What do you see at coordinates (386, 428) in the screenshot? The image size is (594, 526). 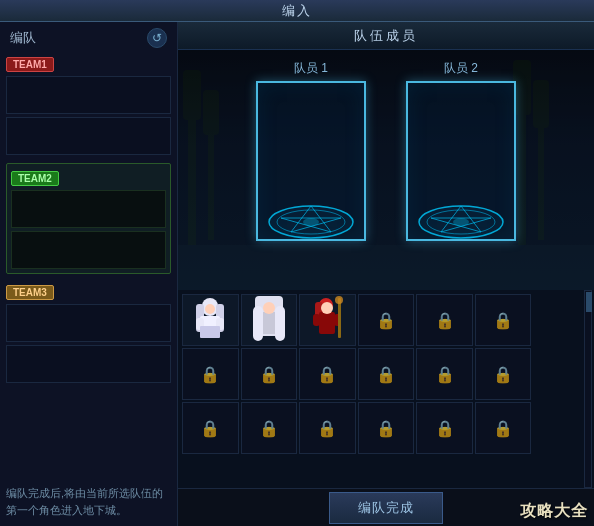 I see `char-cell-r3-4: 🔒` at bounding box center [386, 428].